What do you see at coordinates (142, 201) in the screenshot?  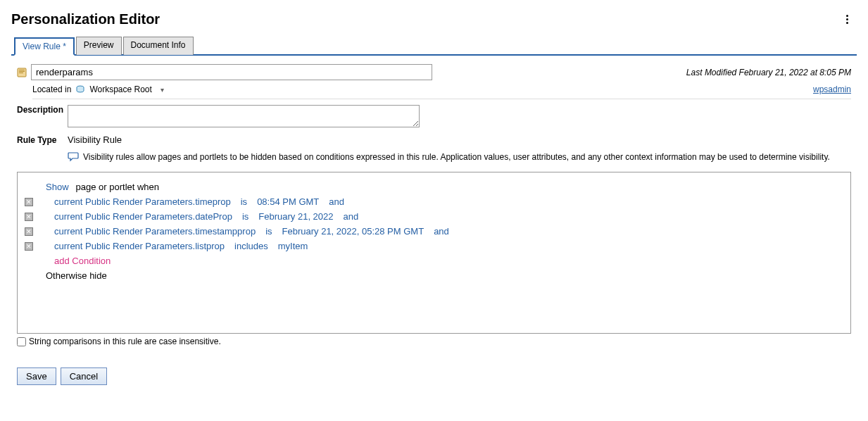 I see `condition-attribute: current Public Render Parameters.timepro…` at bounding box center [142, 201].